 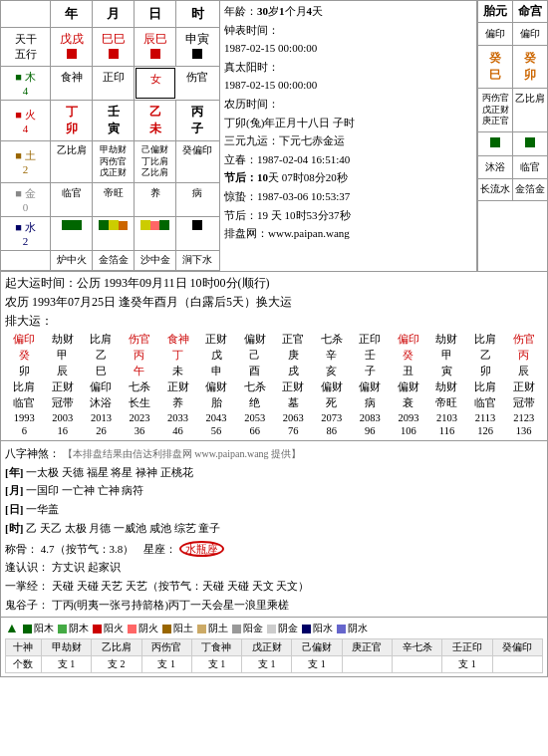 I want to click on chengji-star-row: 称骨： 4.7（按节气：3.8） 星座： 水瓶座, so click(x=274, y=550).